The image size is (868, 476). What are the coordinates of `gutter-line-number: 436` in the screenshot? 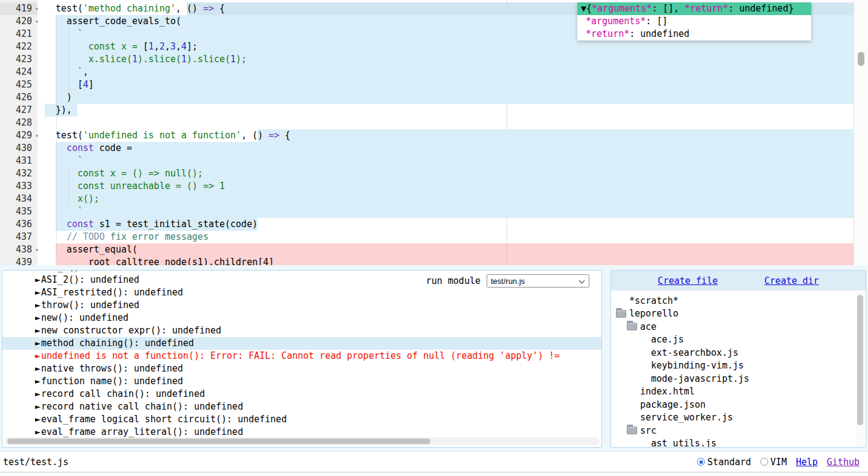 It's located at (19, 225).